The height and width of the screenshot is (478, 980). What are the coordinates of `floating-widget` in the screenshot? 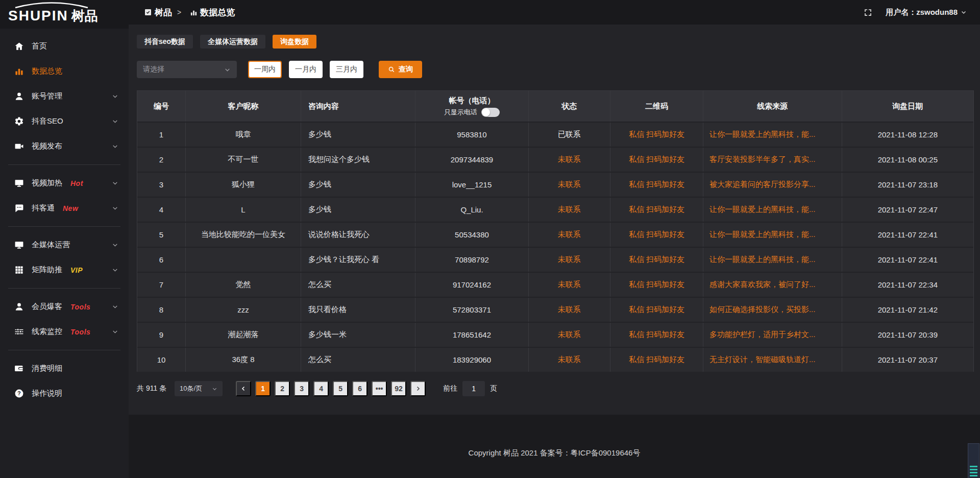 It's located at (974, 461).